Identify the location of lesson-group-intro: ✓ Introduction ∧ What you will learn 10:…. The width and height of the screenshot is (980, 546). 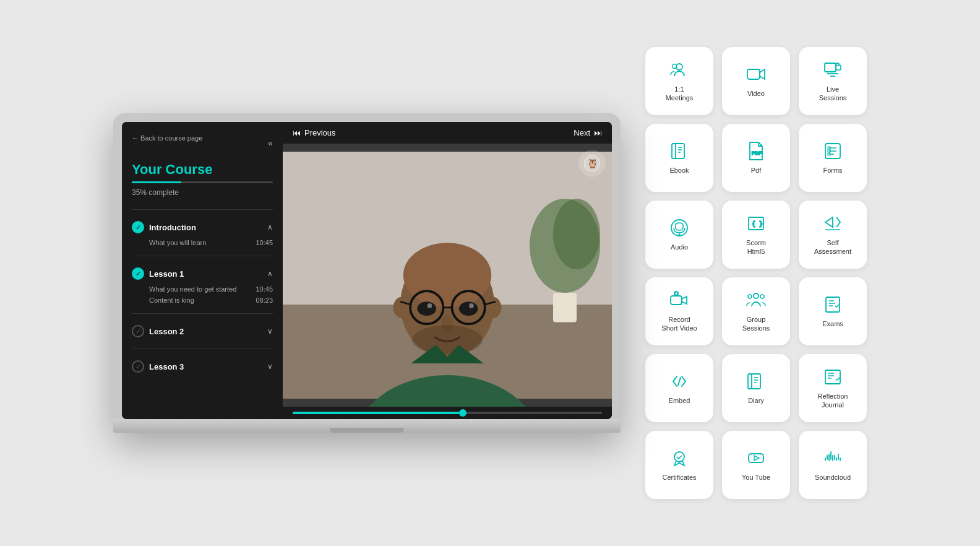
(202, 233).